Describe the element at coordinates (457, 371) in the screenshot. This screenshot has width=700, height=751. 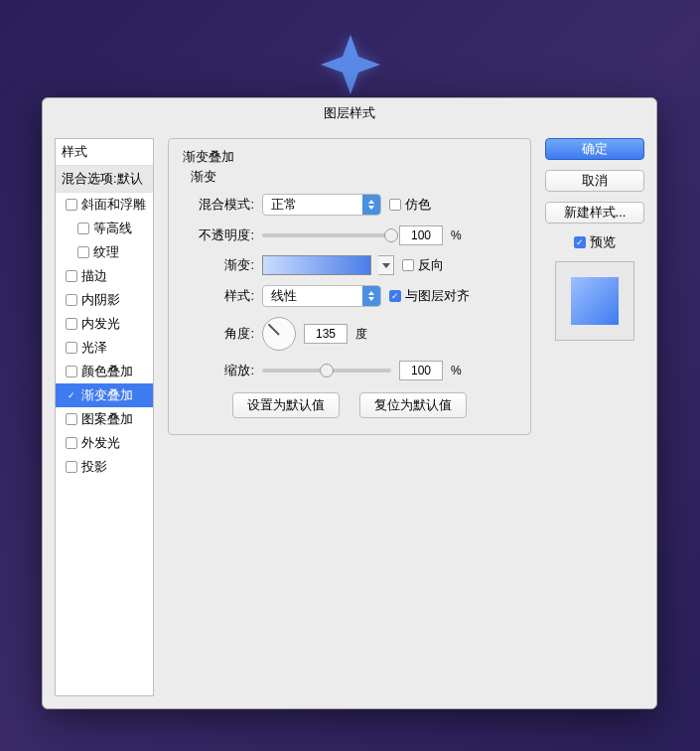
I see `scale-unit: %` at that location.